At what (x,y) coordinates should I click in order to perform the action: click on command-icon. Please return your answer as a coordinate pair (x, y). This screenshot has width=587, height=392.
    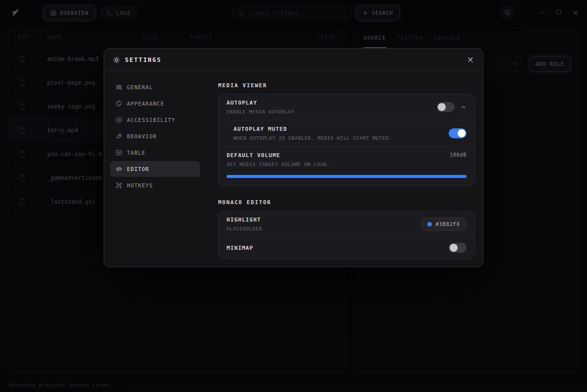
    Looking at the image, I should click on (119, 185).